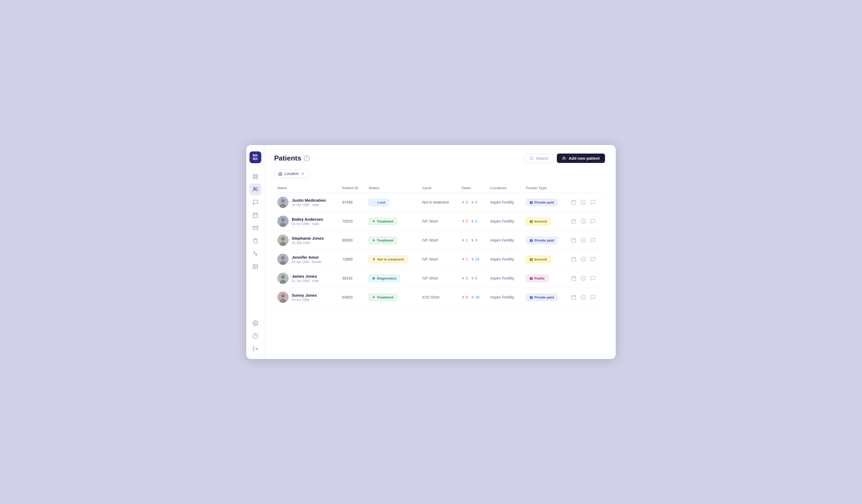 The image size is (862, 504). Describe the element at coordinates (440, 222) in the screenshot. I see `table-row: Bailey Andersen 03 Oct 1990 · male 70023…` at that location.